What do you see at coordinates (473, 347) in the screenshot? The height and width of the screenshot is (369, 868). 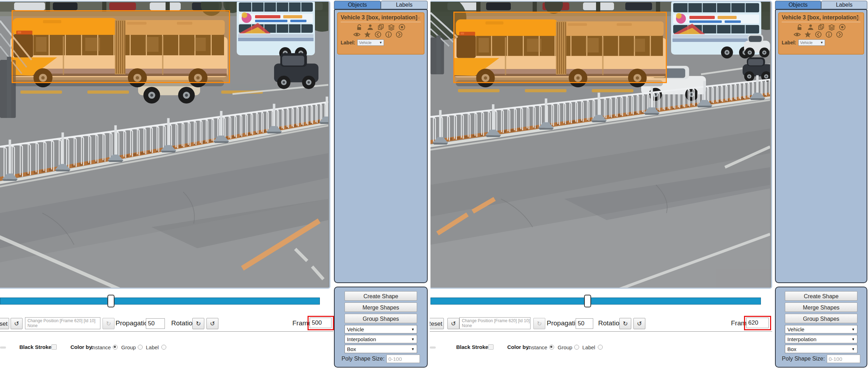 I see `black-stroke-label: Black Stroke:` at bounding box center [473, 347].